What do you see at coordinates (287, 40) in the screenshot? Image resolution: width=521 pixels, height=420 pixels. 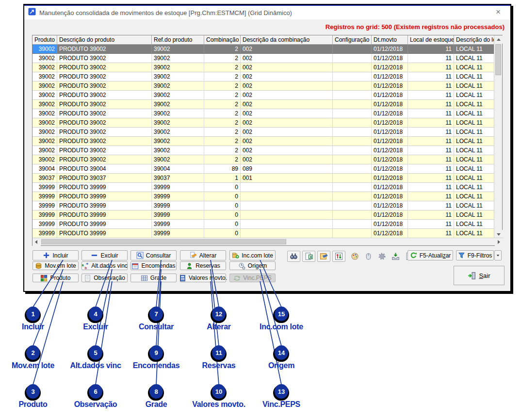 I see `grid-header-cell: Descrição da combinação` at bounding box center [287, 40].